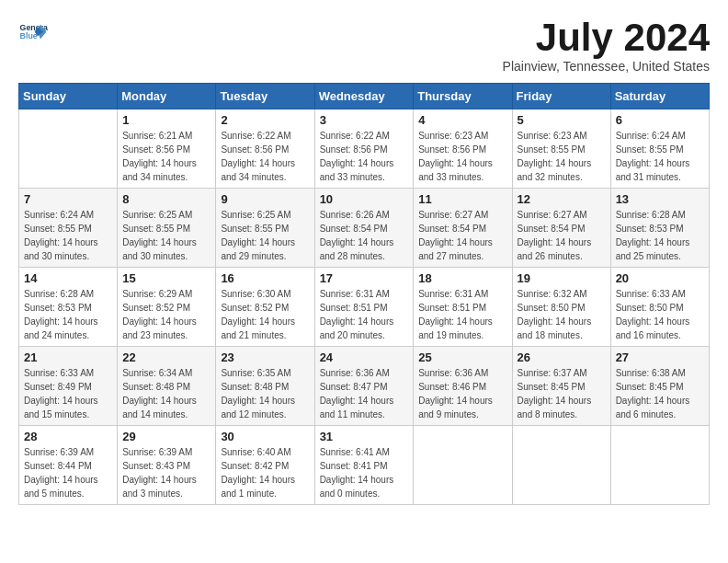 Image resolution: width=728 pixels, height=563 pixels. What do you see at coordinates (364, 436) in the screenshot?
I see `day-number: 31` at bounding box center [364, 436].